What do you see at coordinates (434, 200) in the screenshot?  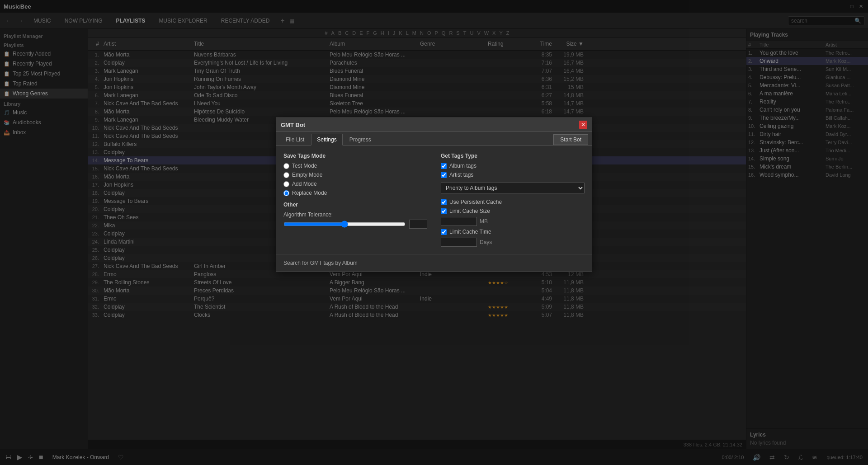 I see `dialog-content: Save Tags Mode Test Mode Empty Mode Add …` at bounding box center [434, 200].